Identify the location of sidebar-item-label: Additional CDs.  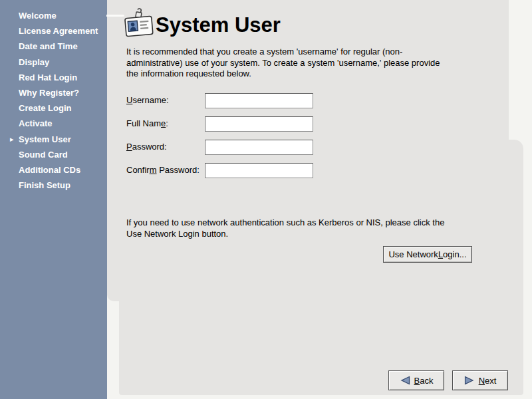
(49, 170).